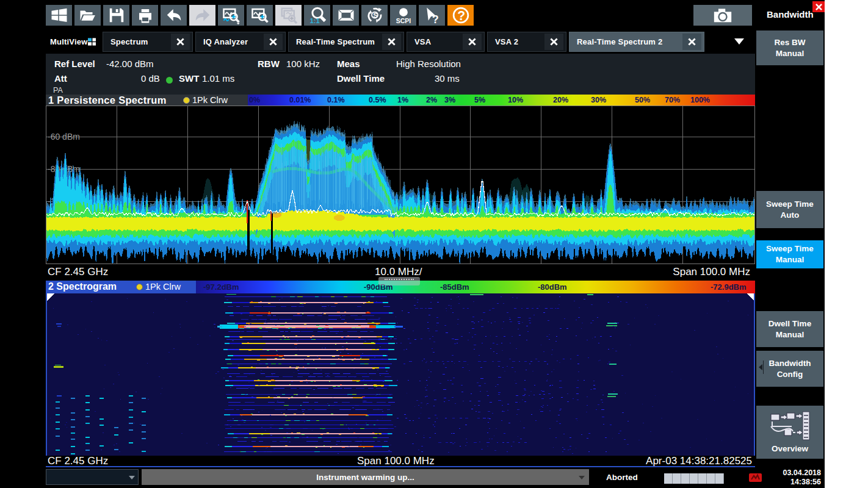 The image size is (868, 488). What do you see at coordinates (255, 100) in the screenshot?
I see `svg-text: 0%` at bounding box center [255, 100].